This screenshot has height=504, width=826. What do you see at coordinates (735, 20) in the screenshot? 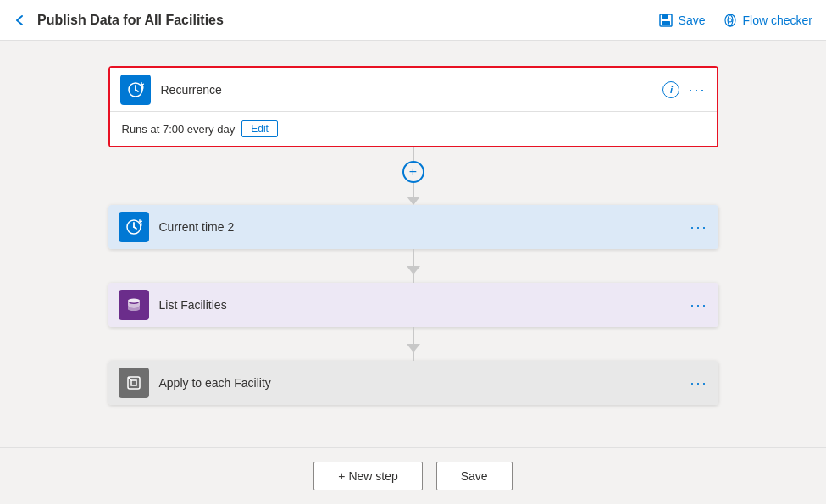
I see `header-right: Save Flow checker` at bounding box center [735, 20].